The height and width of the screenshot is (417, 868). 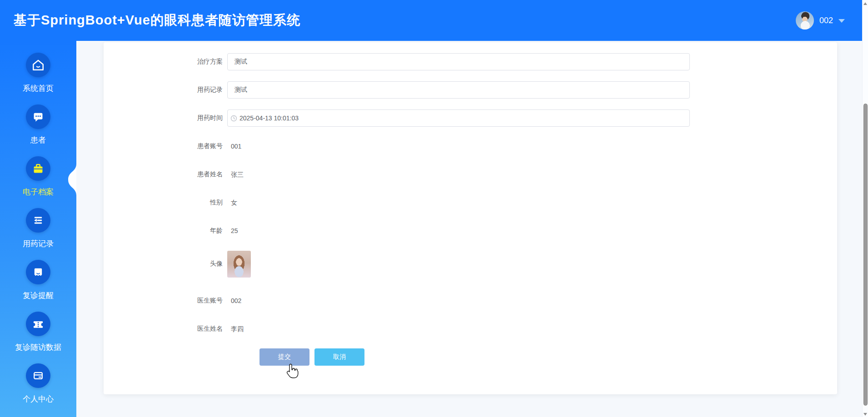 I want to click on sidebar-item-personal-center: 个人中心, so click(x=38, y=389).